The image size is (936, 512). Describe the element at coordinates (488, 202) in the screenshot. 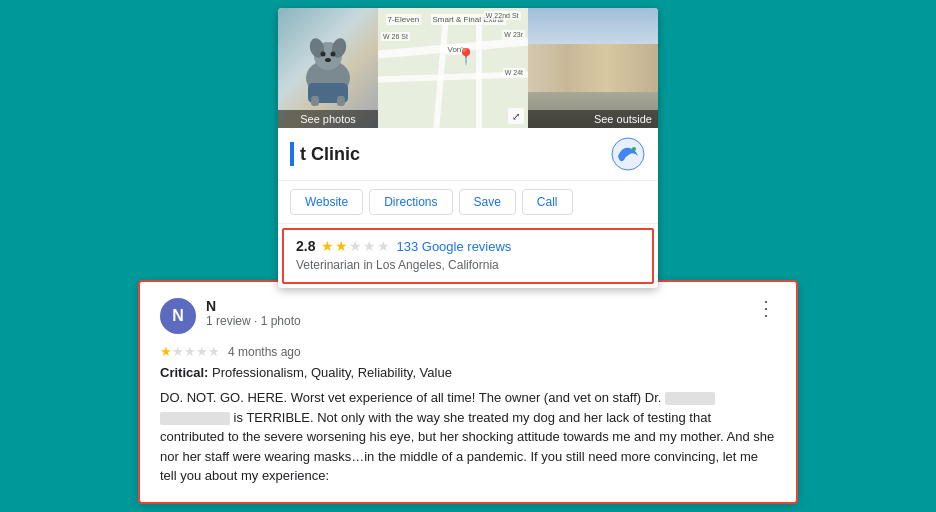

I see `save-button: Save` at that location.